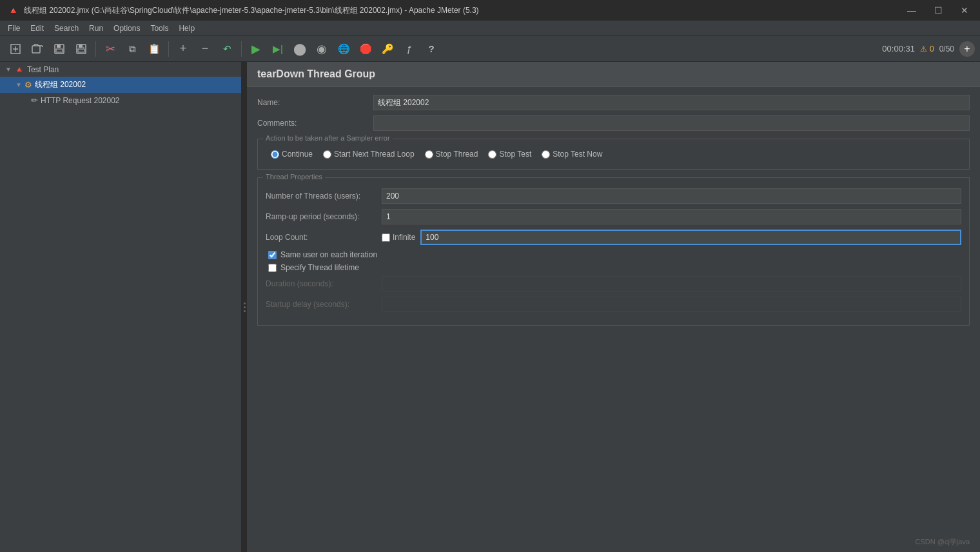 Image resolution: width=980 pixels, height=552 pixels. Describe the element at coordinates (614, 75) in the screenshot. I see `panel-header: tearDown Thread Group` at that location.